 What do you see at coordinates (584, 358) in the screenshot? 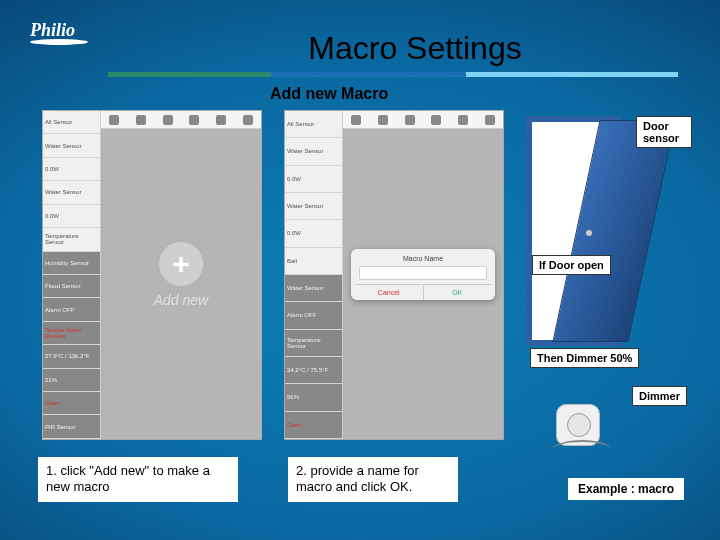
I see `then-action-label: Then Dimmer 50%` at bounding box center [584, 358].